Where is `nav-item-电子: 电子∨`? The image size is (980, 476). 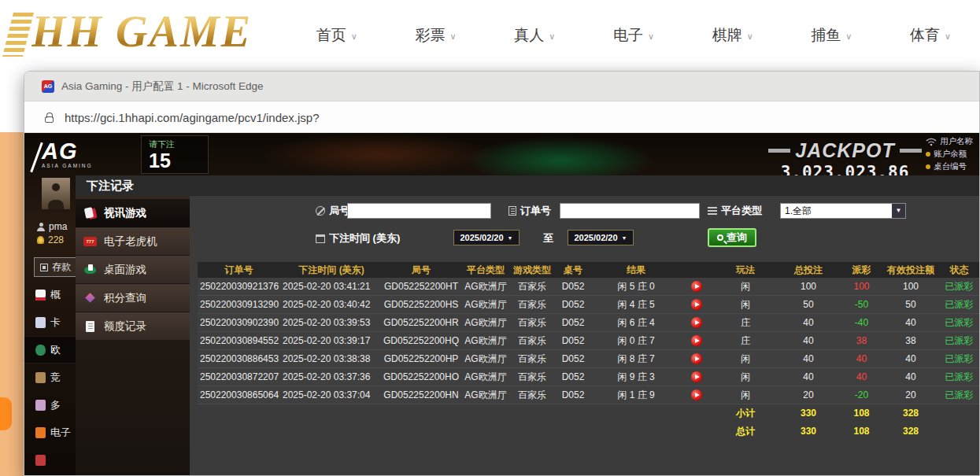 nav-item-电子: 电子∨ is located at coordinates (634, 35).